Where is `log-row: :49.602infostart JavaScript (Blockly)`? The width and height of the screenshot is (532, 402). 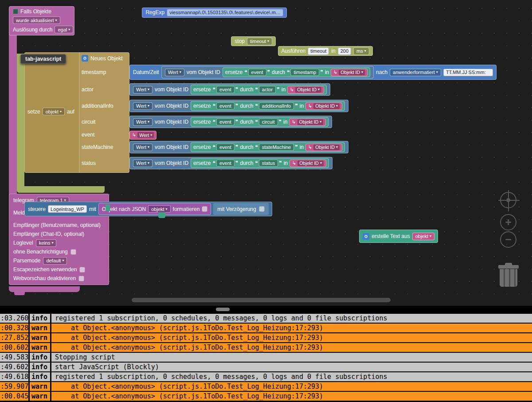 log-row: :49.602infostart JavaScript (Blockly) is located at coordinates (266, 367).